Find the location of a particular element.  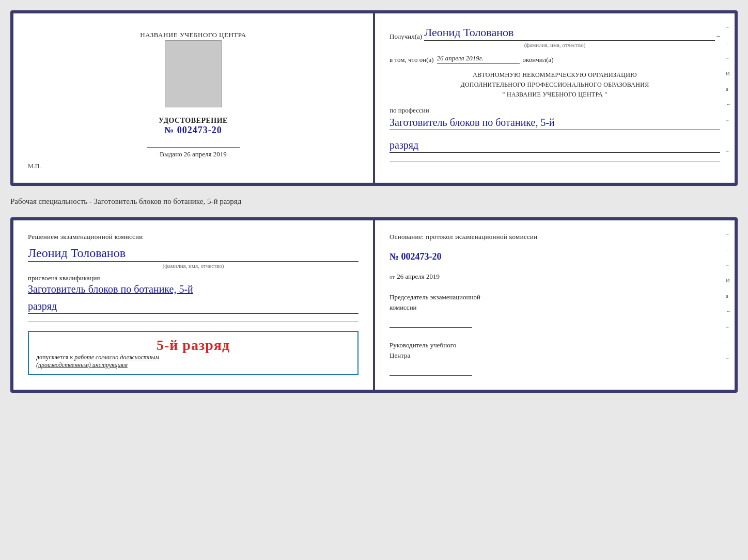

doc2-chairman-label: Председатель экзаменационной комиссии is located at coordinates (555, 302).